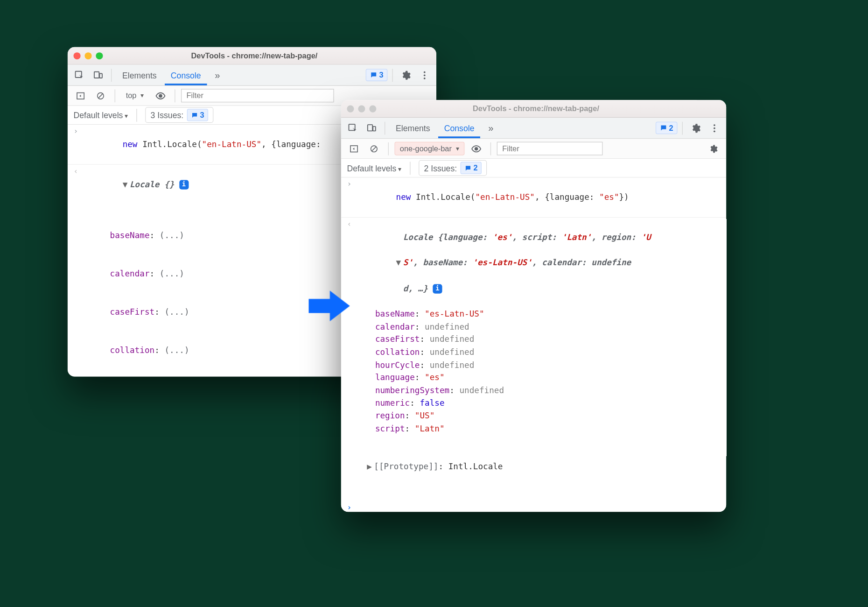 Image resolution: width=868 pixels, height=607 pixels. I want to click on object-summary: Locale {language: 'es', script: 'Latn', …, so click(527, 237).